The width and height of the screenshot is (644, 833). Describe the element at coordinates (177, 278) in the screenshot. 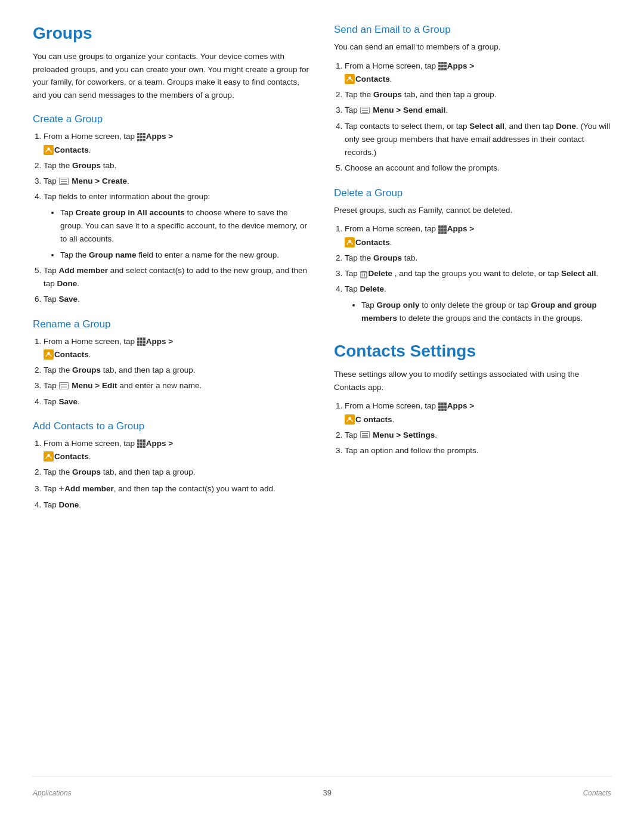

I see `list-item: Tap Add member and select contact(s) to …` at that location.